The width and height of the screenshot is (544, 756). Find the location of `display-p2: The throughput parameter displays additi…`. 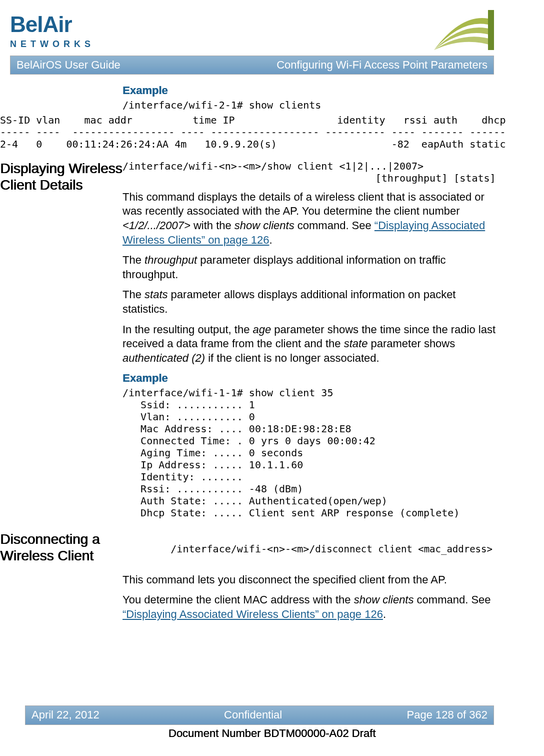

display-p2: The throughput parameter displays additi… is located at coordinates (309, 267).